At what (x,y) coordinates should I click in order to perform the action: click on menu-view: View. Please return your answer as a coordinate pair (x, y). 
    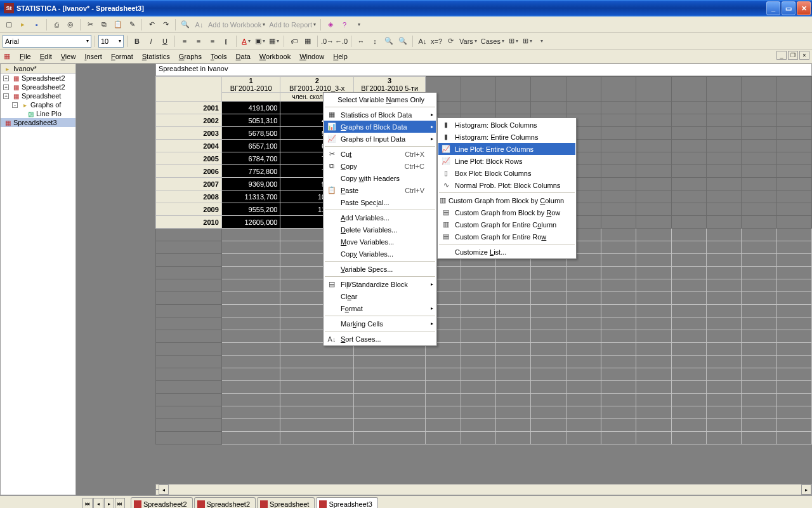
    Looking at the image, I should click on (69, 57).